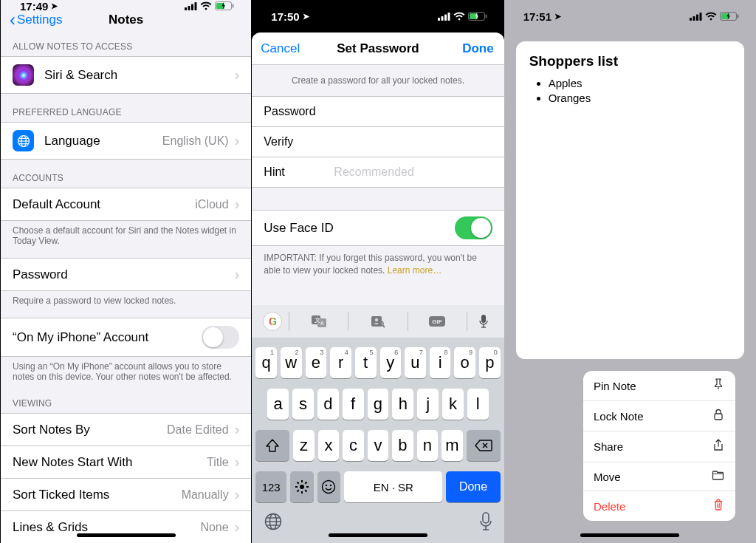 Image resolution: width=756 pixels, height=543 pixels. I want to click on dictation-key, so click(486, 523).